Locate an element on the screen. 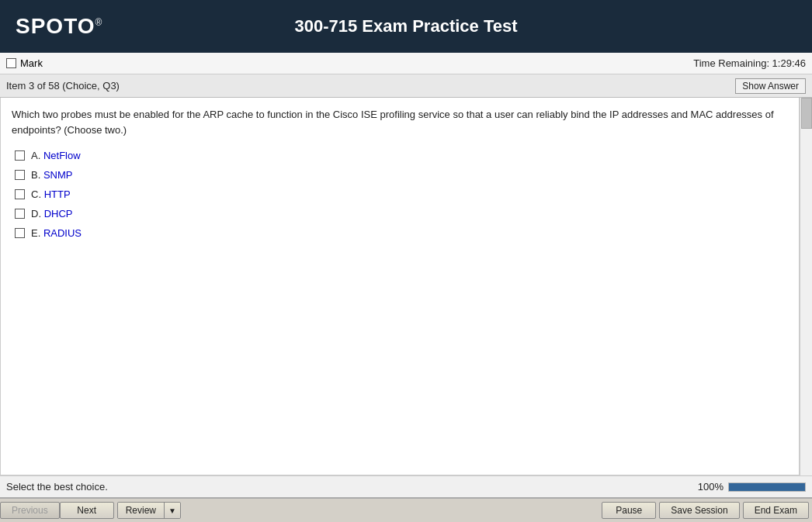  scrollbar-thumb is located at coordinates (807, 113).